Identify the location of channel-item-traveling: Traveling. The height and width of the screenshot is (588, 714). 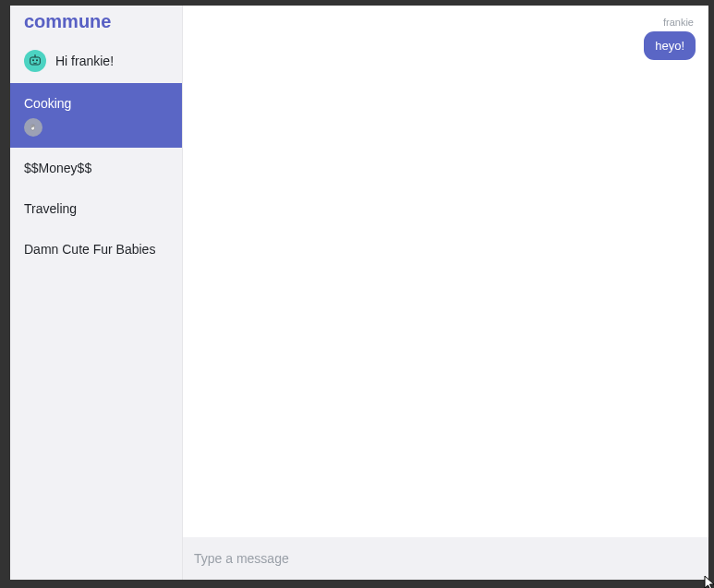
(96, 209).